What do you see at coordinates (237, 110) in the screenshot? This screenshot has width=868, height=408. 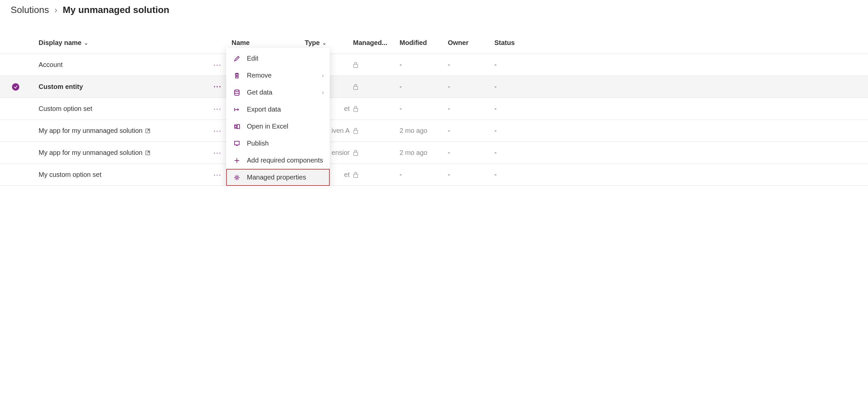 I see `export-icon` at bounding box center [237, 110].